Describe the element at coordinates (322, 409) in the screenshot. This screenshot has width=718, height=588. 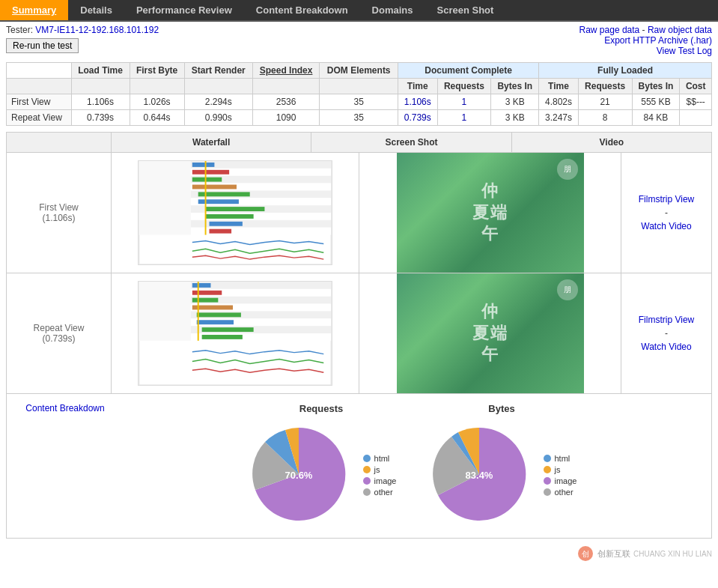
I see `requests-title: Requests` at that location.